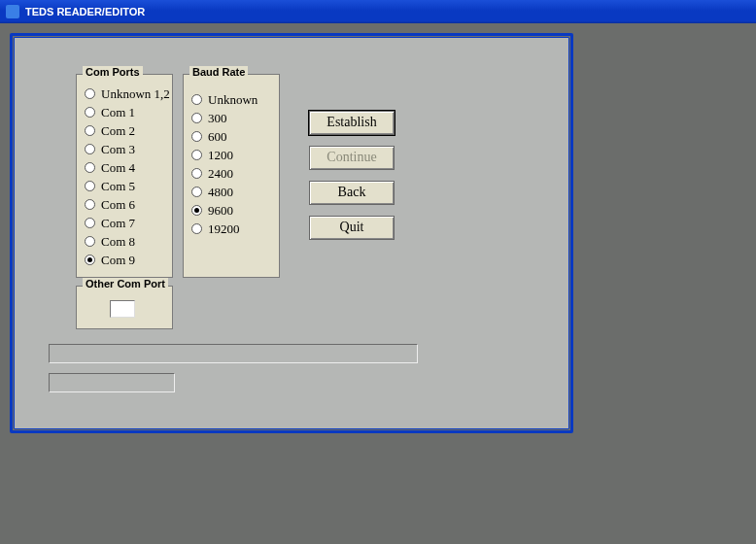 This screenshot has height=544, width=756. What do you see at coordinates (352, 122) in the screenshot?
I see `establish-button: Establish` at bounding box center [352, 122].